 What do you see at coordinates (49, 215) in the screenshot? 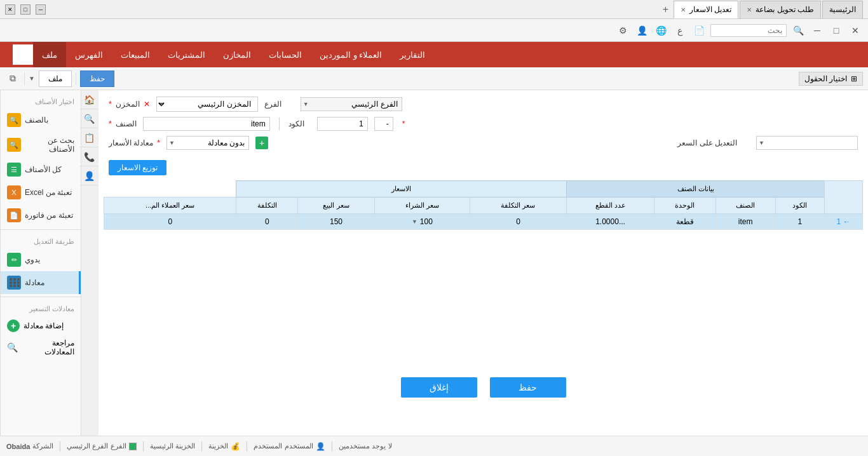
I see `invoice-label: تعبئة من فاتورة` at bounding box center [49, 215].